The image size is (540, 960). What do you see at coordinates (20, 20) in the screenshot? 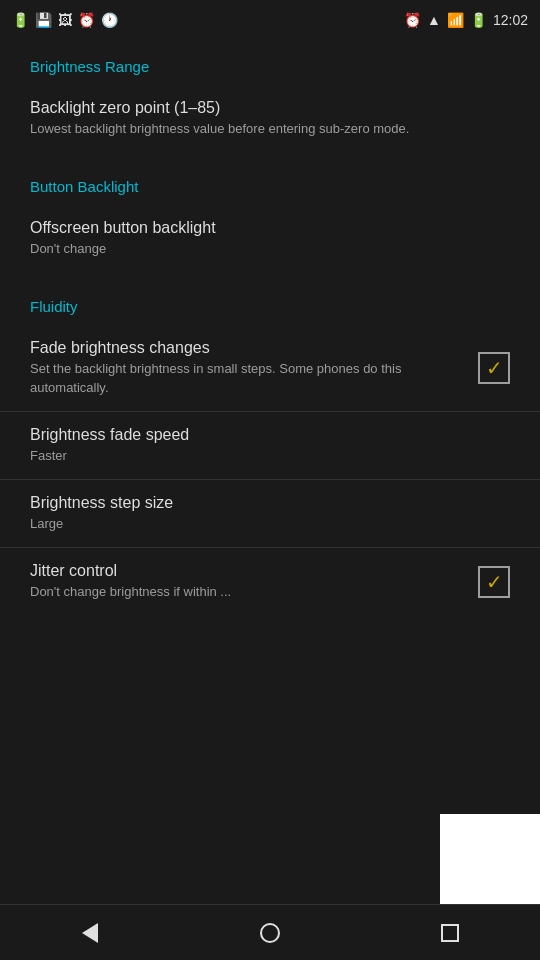
I see `battery-low-icon: 🔋` at bounding box center [20, 20].